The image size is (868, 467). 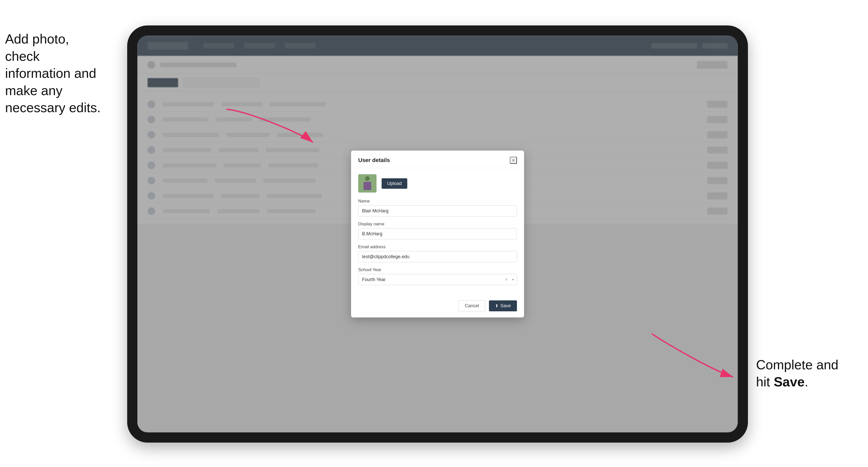 What do you see at coordinates (513, 280) in the screenshot?
I see `chevron-down-icon: ▾` at bounding box center [513, 280].